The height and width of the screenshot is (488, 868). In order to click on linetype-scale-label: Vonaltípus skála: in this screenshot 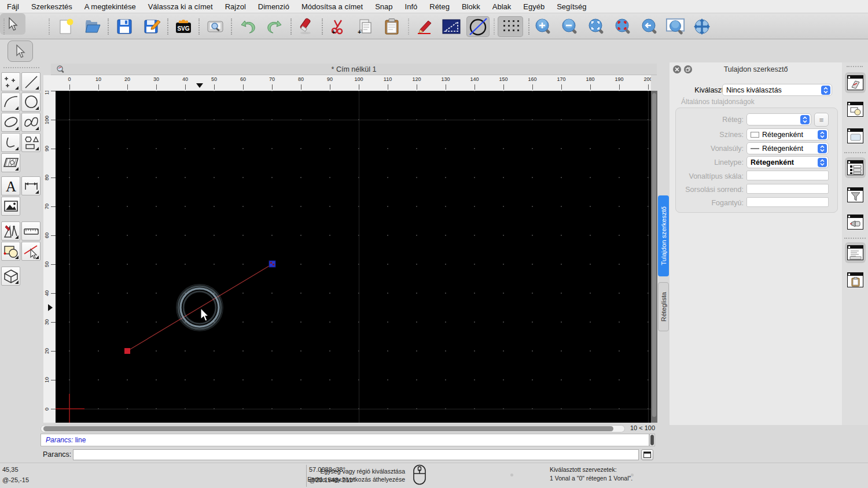, I will do `click(709, 176)`.